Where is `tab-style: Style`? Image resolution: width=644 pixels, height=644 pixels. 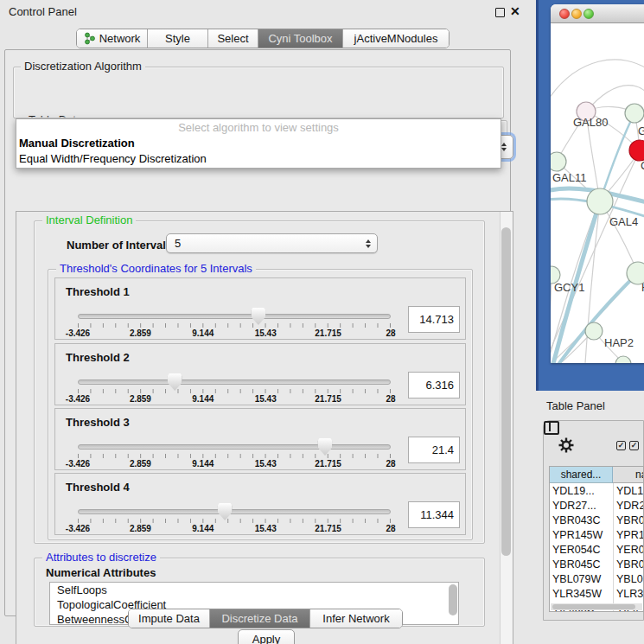 tab-style: Style is located at coordinates (178, 38).